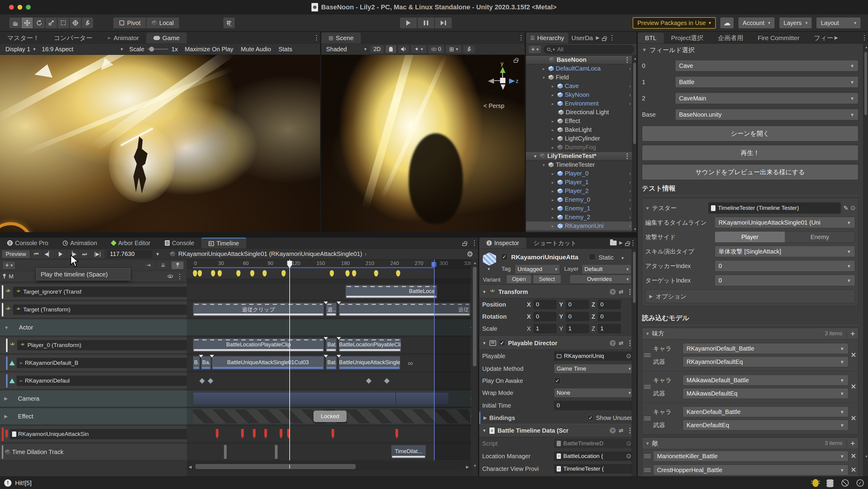 This screenshot has width=868, height=489. I want to click on hierarchy-item: ▾Field, so click(579, 77).